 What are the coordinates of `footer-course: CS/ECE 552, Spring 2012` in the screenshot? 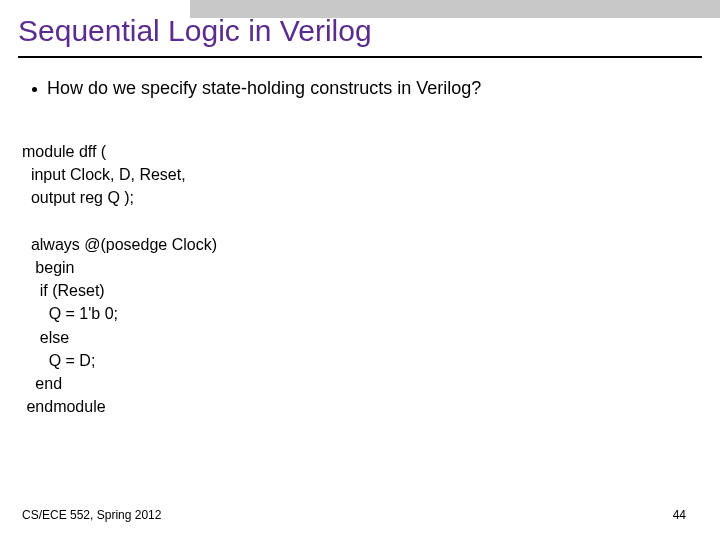 It's located at (92, 515).